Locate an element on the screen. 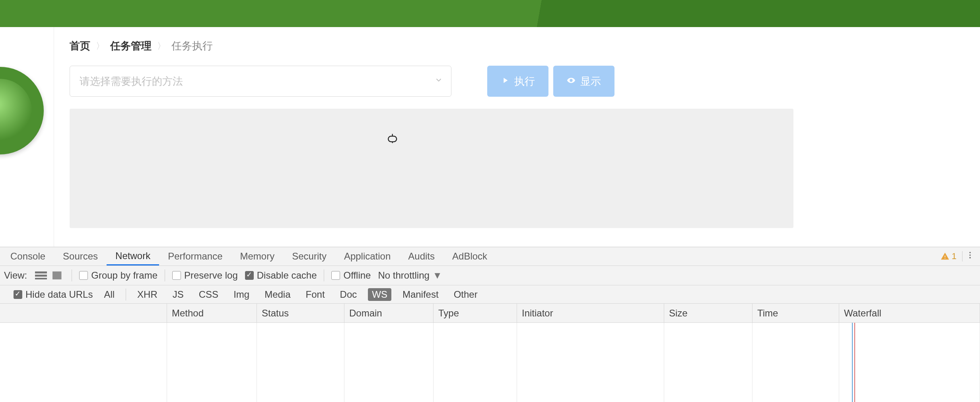 Image resolution: width=980 pixels, height=402 pixels. method-select: 请选择需要执行的方法 is located at coordinates (261, 81).